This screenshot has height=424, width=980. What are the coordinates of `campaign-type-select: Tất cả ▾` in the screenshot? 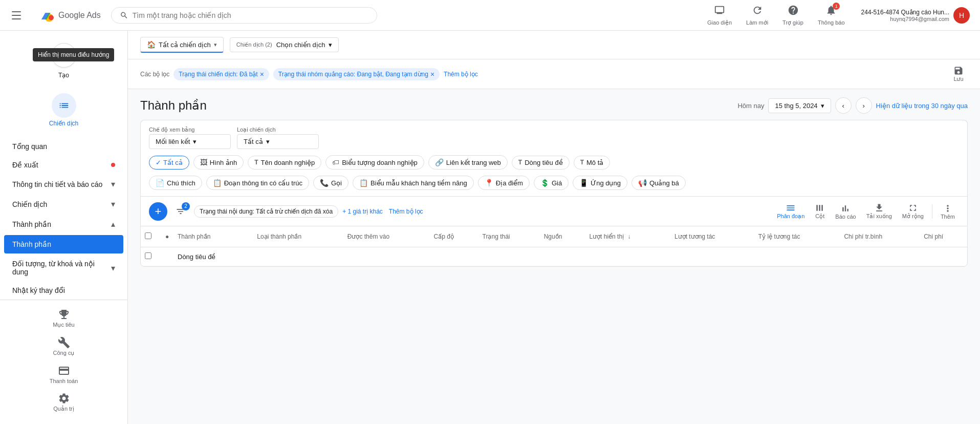 It's located at (278, 141).